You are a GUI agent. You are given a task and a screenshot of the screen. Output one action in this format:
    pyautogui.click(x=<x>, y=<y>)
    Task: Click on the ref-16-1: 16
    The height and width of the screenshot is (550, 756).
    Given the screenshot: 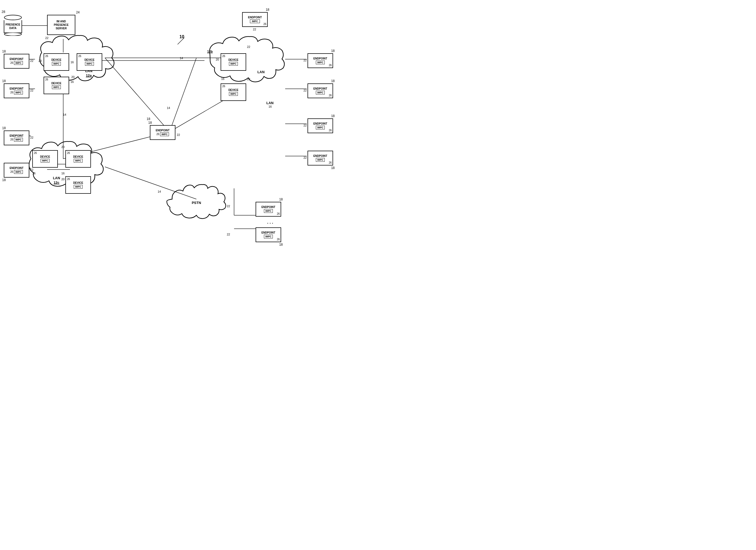 What is the action you would take?
    pyautogui.click(x=72, y=62)
    